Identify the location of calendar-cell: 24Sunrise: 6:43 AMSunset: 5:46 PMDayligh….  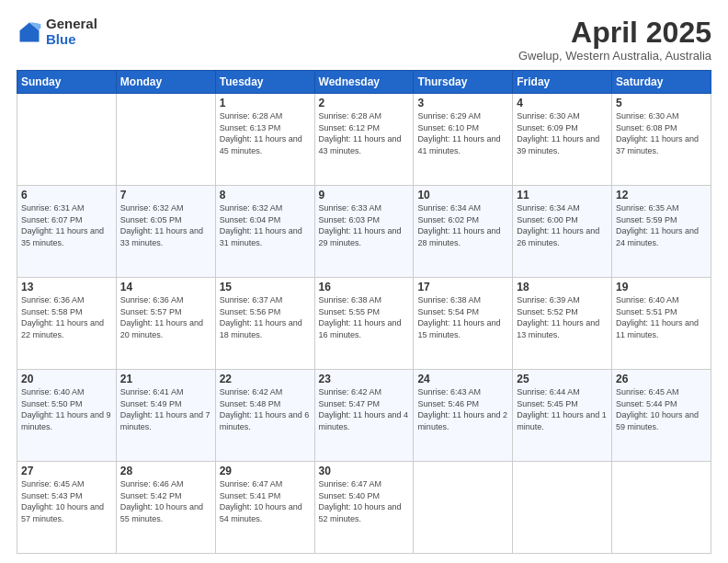
(463, 416).